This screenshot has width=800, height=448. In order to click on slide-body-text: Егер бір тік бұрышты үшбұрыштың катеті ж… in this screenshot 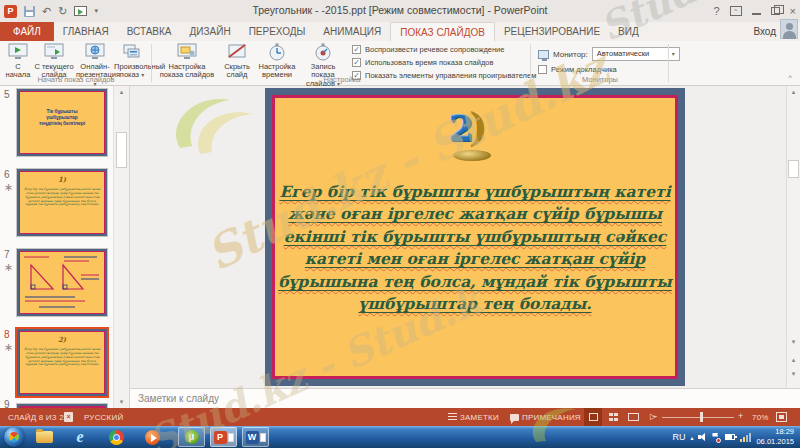, I will do `click(475, 248)`.